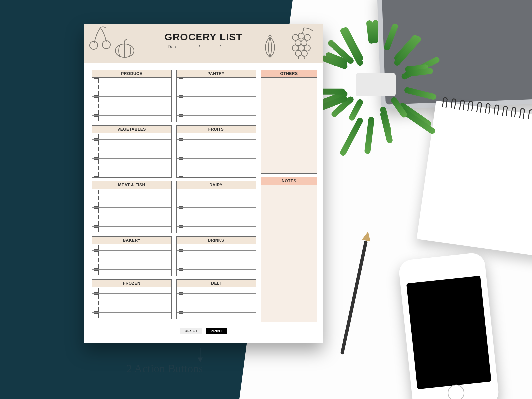  Describe the element at coordinates (217, 331) in the screenshot. I see `print-button: PRINT` at that location.